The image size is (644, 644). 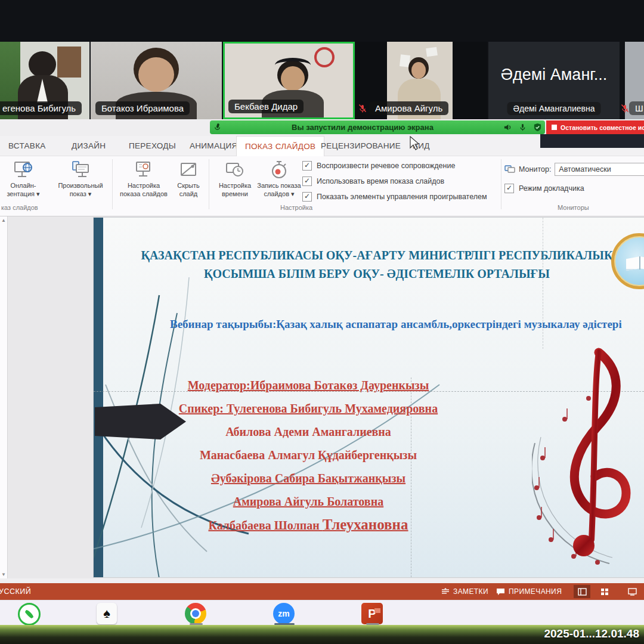 I want to click on monitor-label: Монитор:, so click(x=535, y=169).